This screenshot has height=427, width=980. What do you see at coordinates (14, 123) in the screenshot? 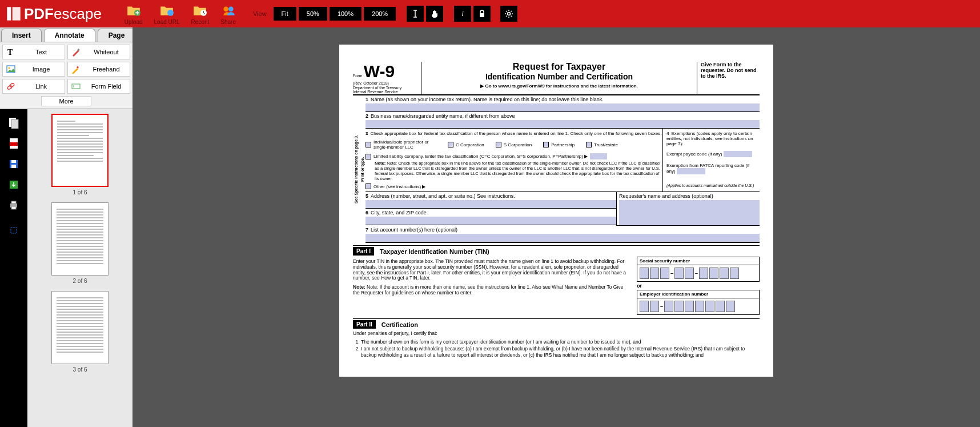
I see `sidebar-pages-button` at bounding box center [14, 123].